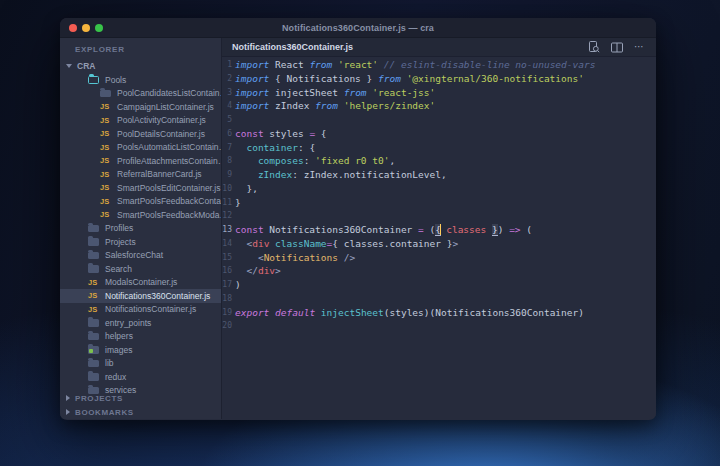 Image resolution: width=720 pixels, height=466 pixels. I want to click on code-line-text: import injectSheet from 'react-jss', so click(335, 93).